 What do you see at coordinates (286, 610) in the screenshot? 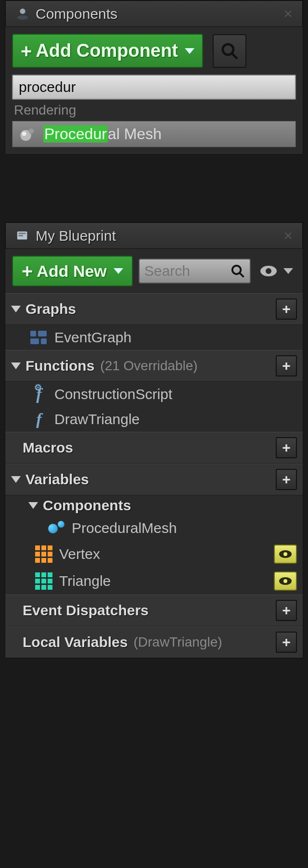
I see `add-event-dispatcher-button: +` at bounding box center [286, 610].